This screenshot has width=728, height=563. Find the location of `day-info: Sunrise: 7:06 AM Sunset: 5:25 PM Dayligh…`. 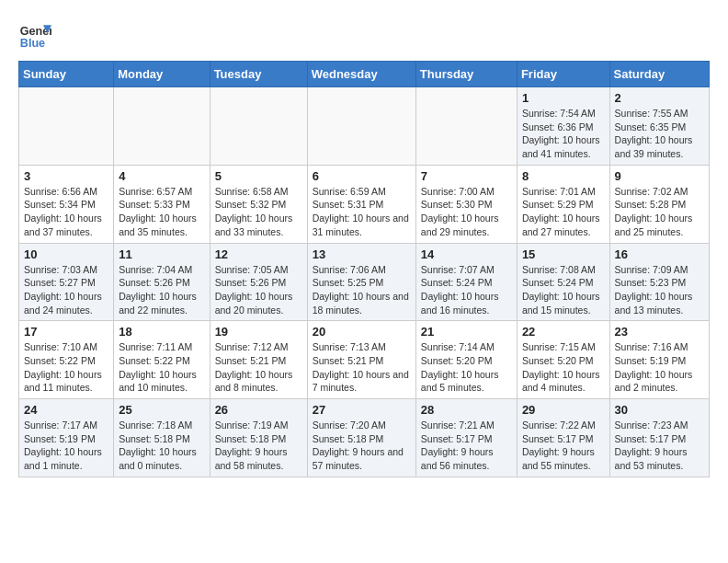

day-info: Sunrise: 7:06 AM Sunset: 5:25 PM Dayligh… is located at coordinates (362, 291).